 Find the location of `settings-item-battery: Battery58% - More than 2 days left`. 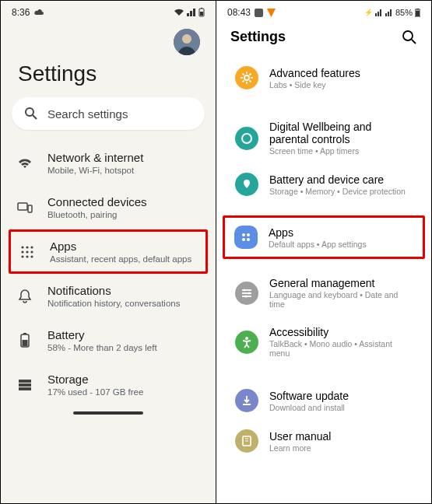

settings-item-battery: Battery58% - More than 2 days left is located at coordinates (108, 341).